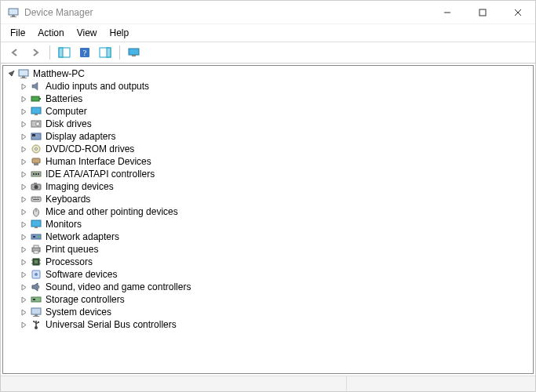 The image size is (536, 392). Describe the element at coordinates (268, 237) in the screenshot. I see `tree-category-node: Network adapters` at that location.